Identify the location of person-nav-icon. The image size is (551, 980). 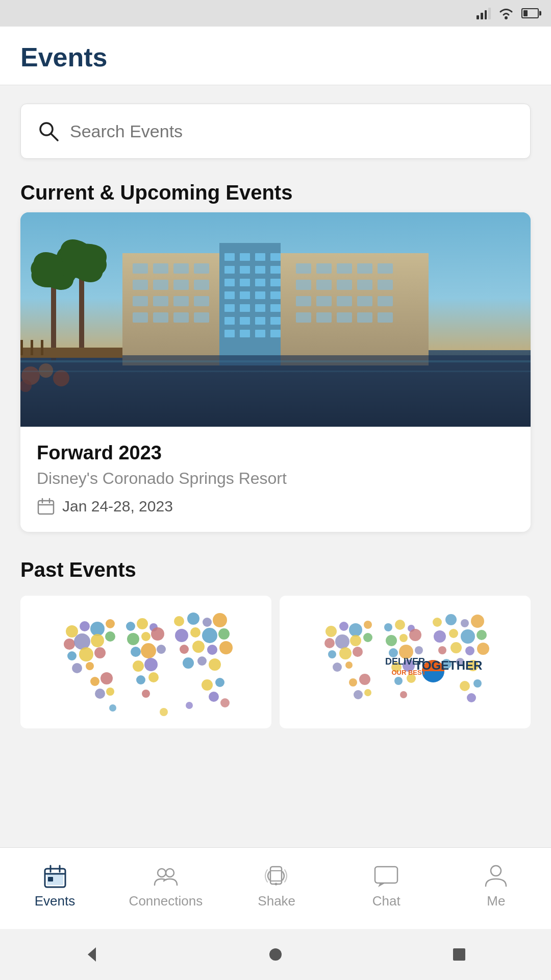
(496, 876).